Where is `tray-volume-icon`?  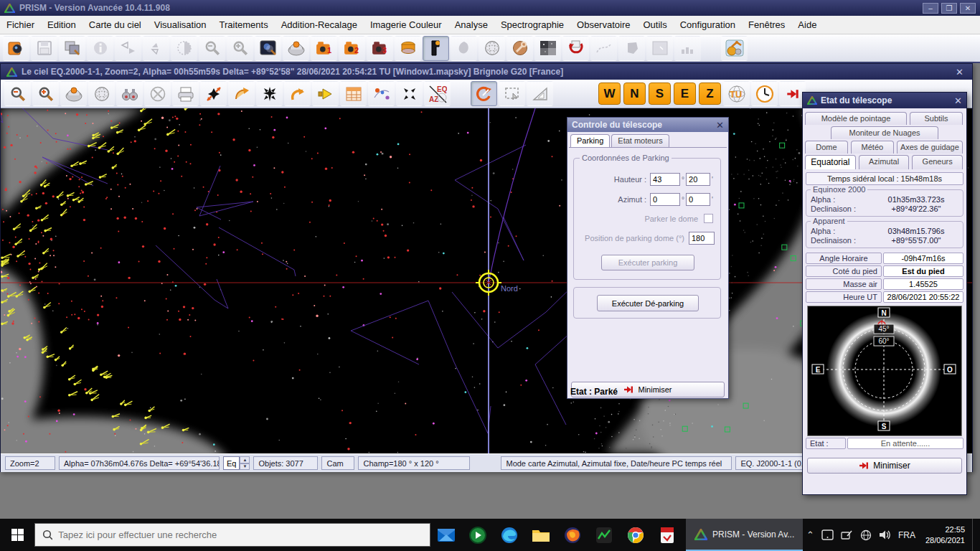 tray-volume-icon is located at coordinates (885, 535).